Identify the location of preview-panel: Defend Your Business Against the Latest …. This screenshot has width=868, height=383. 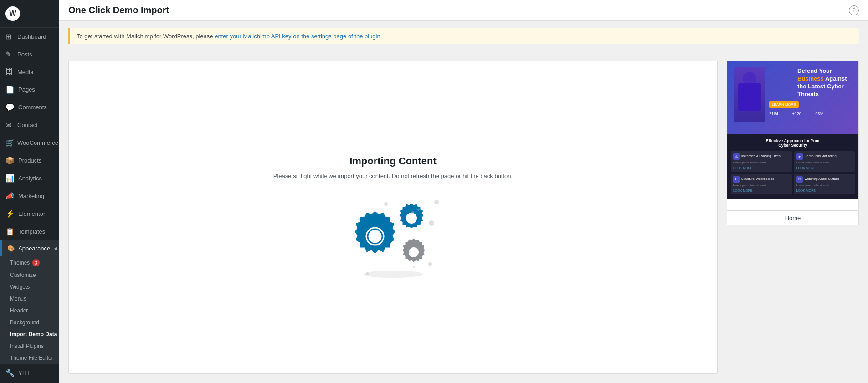
(793, 217).